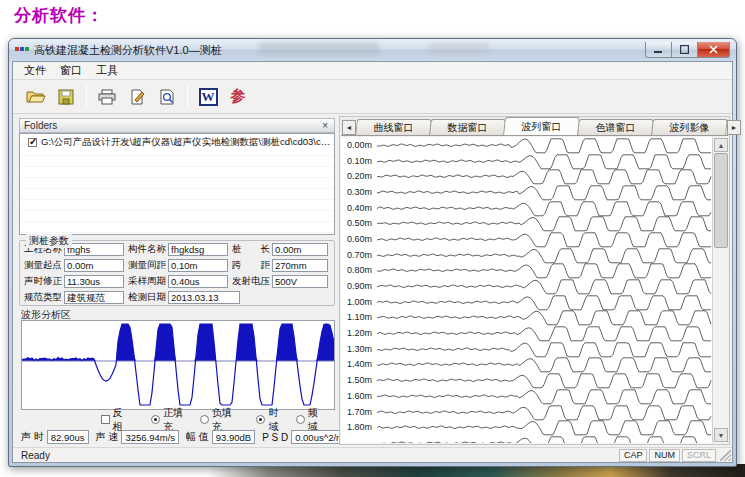  I want to click on measure-value-field: 3256.94m/s, so click(150, 437).